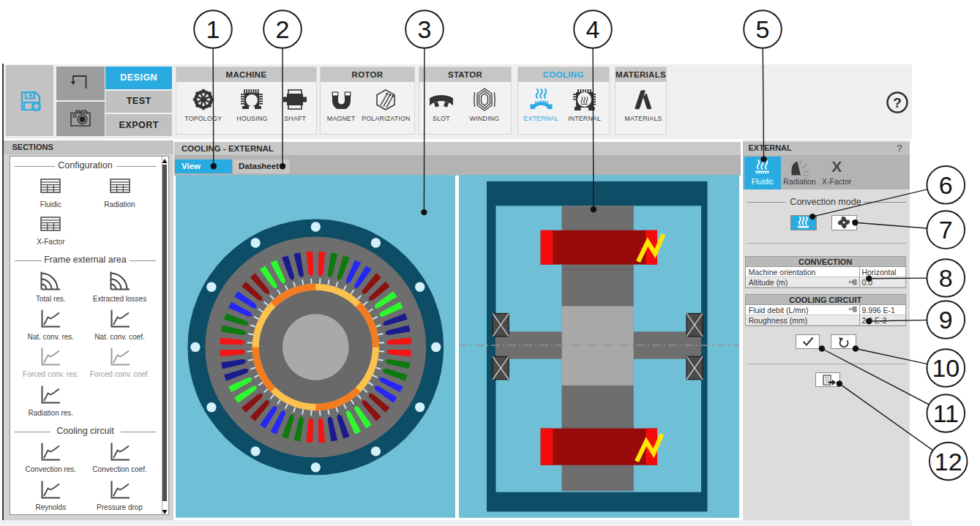 Image resolution: width=980 pixels, height=526 pixels. I want to click on svg-text: 5, so click(763, 29).